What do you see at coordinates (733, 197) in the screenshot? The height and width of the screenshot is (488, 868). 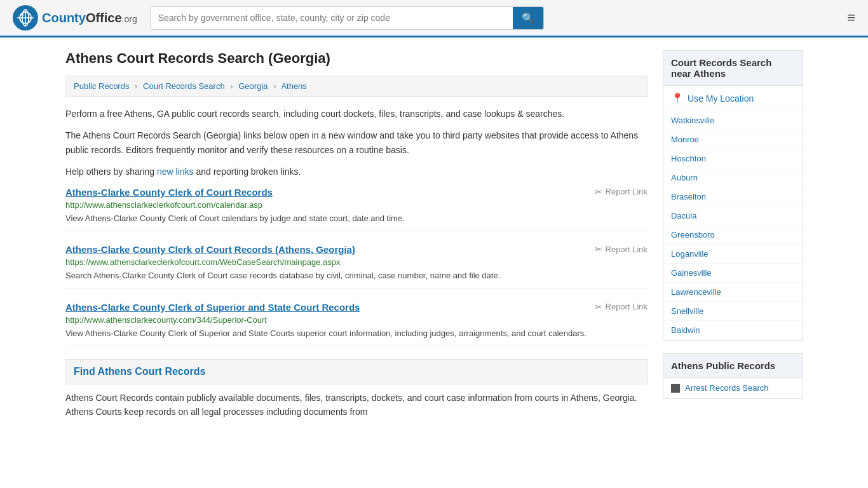 I see `list-item: Braselton` at bounding box center [733, 197].